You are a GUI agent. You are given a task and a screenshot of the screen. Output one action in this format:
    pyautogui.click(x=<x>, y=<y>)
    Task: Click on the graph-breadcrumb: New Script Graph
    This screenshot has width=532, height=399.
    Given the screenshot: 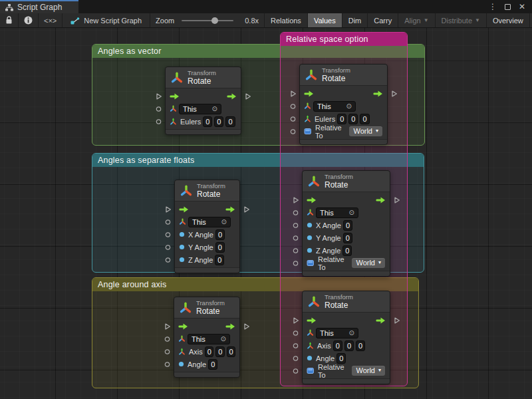 What is the action you would take?
    pyautogui.click(x=106, y=20)
    